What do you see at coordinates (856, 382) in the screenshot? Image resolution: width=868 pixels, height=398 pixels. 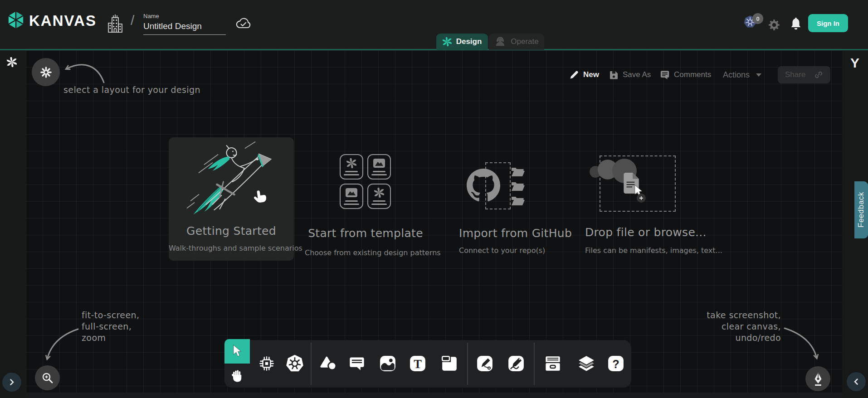 I see `expand-right-panel-button` at bounding box center [856, 382].